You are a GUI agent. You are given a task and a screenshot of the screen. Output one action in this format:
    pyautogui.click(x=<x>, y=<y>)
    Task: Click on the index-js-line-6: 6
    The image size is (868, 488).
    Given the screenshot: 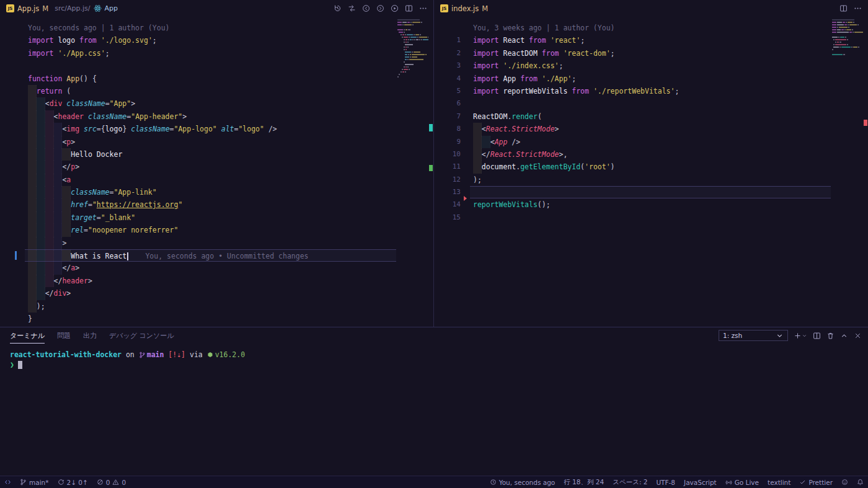 What is the action you would take?
    pyautogui.click(x=632, y=104)
    